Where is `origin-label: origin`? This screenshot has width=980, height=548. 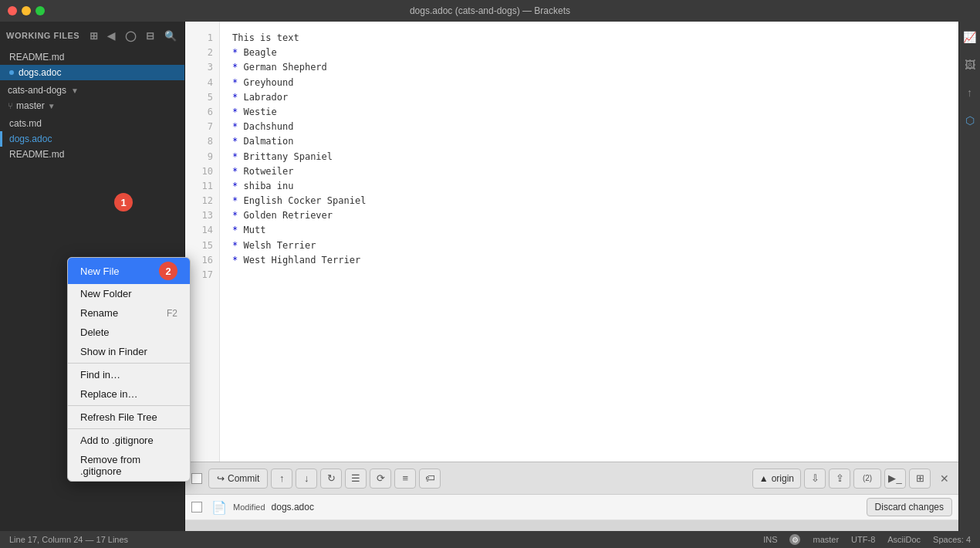
origin-label: origin is located at coordinates (782, 479).